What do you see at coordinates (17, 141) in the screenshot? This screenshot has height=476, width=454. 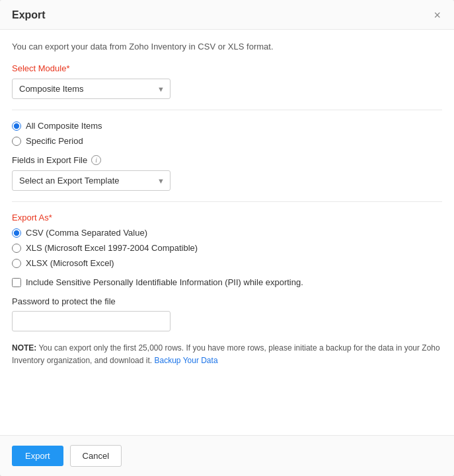 I see `radio-period-input` at bounding box center [17, 141].